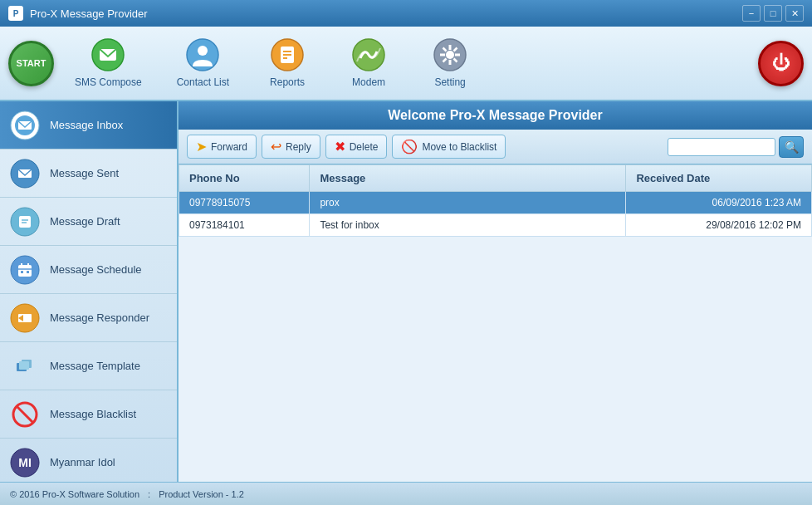 This screenshot has height=505, width=812. Describe the element at coordinates (719, 203) in the screenshot. I see `cell-date: 06/09/2016 1:23 AM` at that location.